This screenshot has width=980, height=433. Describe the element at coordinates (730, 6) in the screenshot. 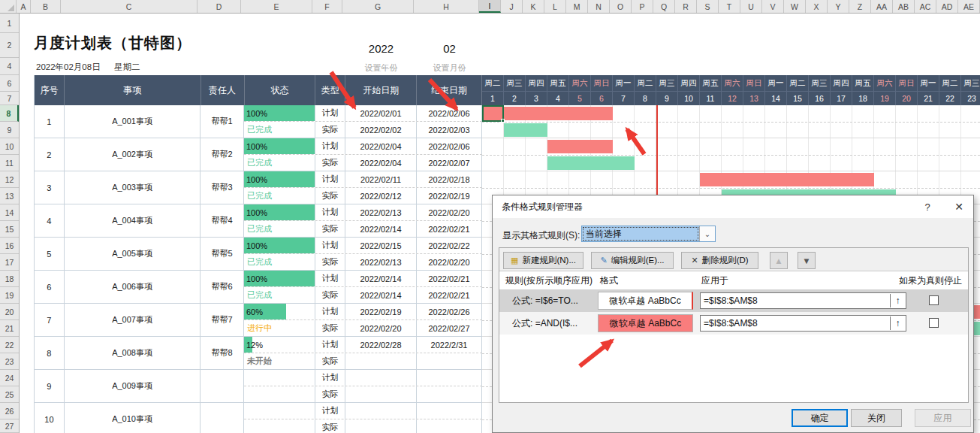

I see `column-header: T` at that location.